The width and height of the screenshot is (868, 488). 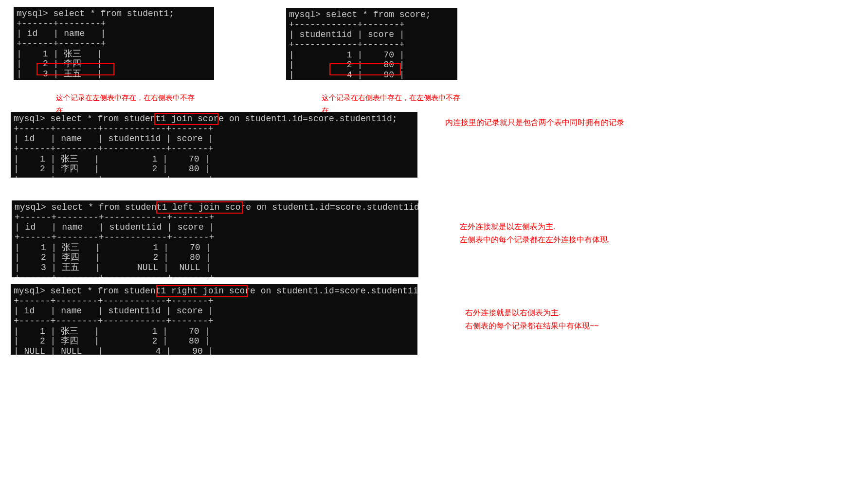 What do you see at coordinates (214, 319) in the screenshot?
I see `terminal-rightjoin: mysql> select * from student1 right join…` at bounding box center [214, 319].